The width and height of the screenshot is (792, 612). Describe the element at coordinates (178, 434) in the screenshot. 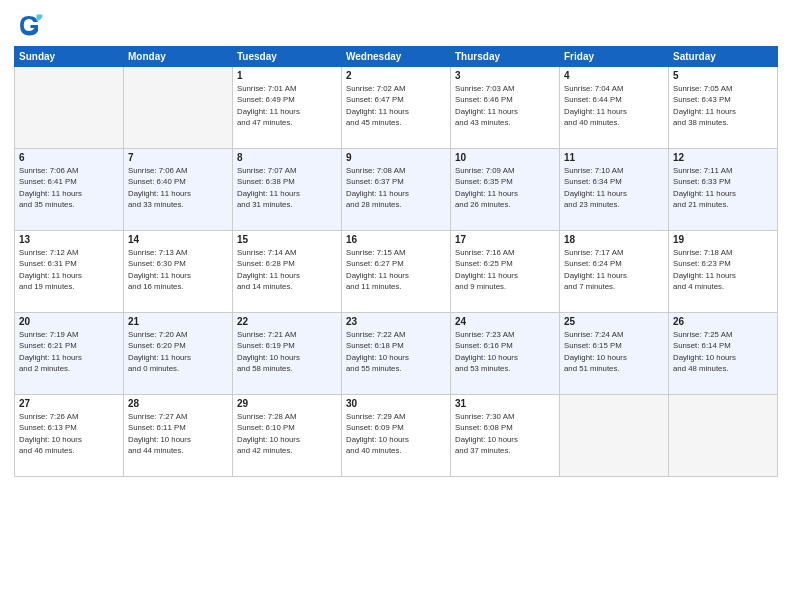

I see `day-info: Sunrise: 7:27 AM Sunset: 6:11 PM Dayligh…` at that location.